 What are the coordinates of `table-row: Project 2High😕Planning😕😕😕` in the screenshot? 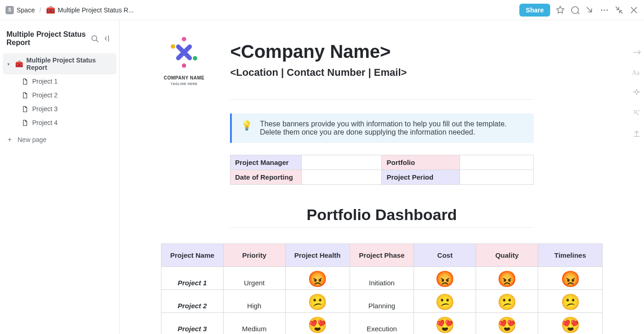 It's located at (382, 301).